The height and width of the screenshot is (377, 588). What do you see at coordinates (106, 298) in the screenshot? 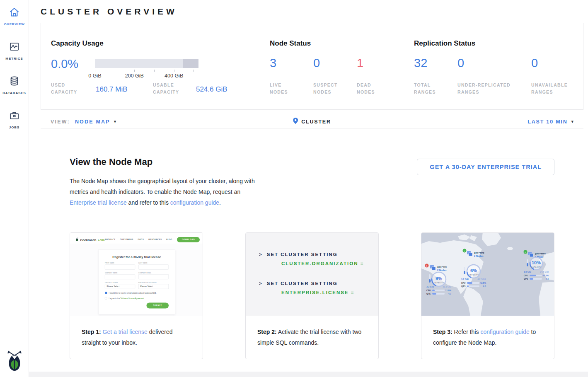
I see `mini-checkbox-unchecked` at bounding box center [106, 298].